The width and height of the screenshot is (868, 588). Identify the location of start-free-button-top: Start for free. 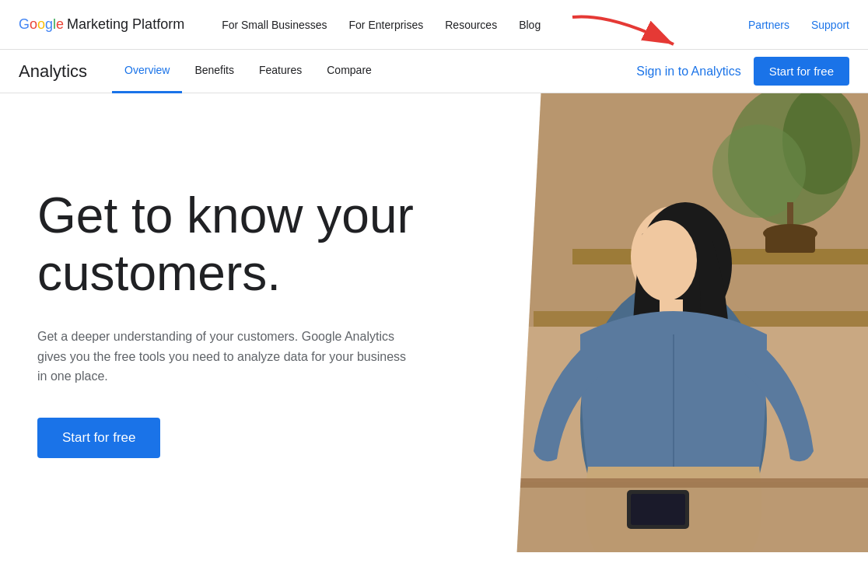
(801, 72).